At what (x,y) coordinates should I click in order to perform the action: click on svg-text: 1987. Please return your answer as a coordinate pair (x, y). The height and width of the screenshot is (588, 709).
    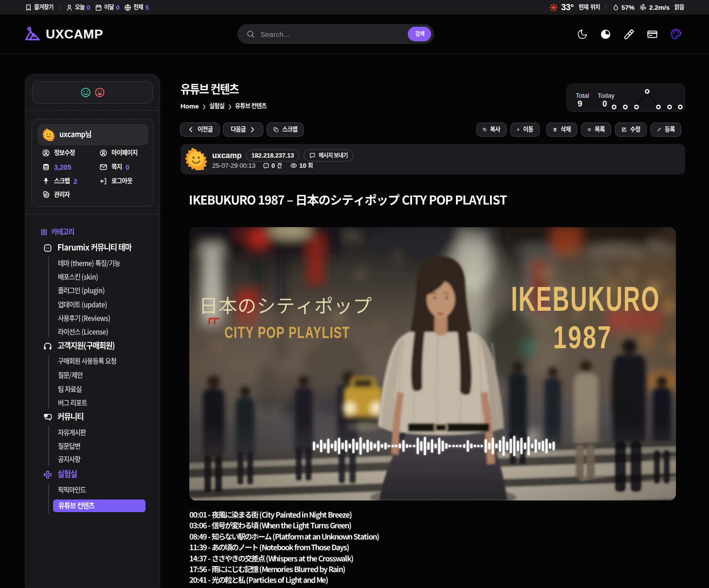
    Looking at the image, I should click on (583, 338).